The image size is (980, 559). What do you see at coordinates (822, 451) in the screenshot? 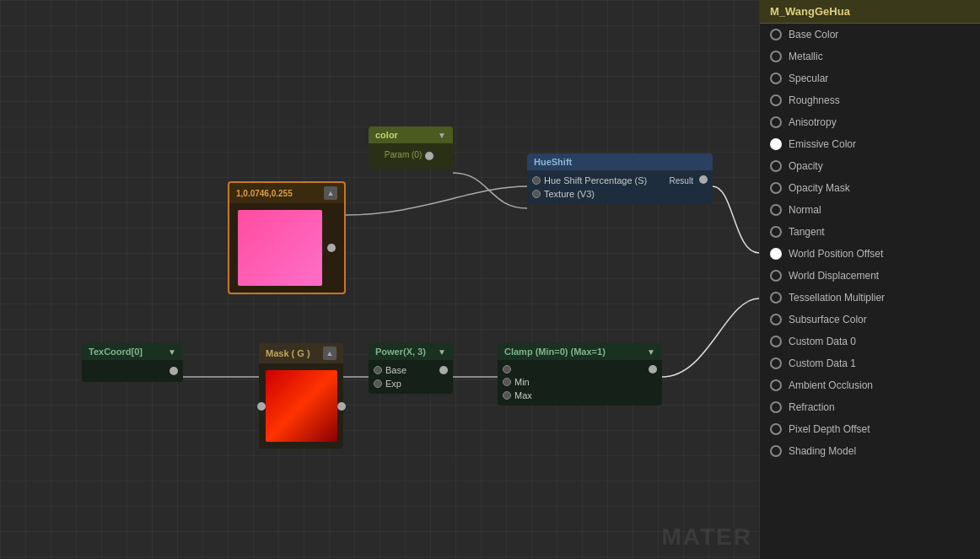
I see `panel-label-19: Shading Model` at bounding box center [822, 451].